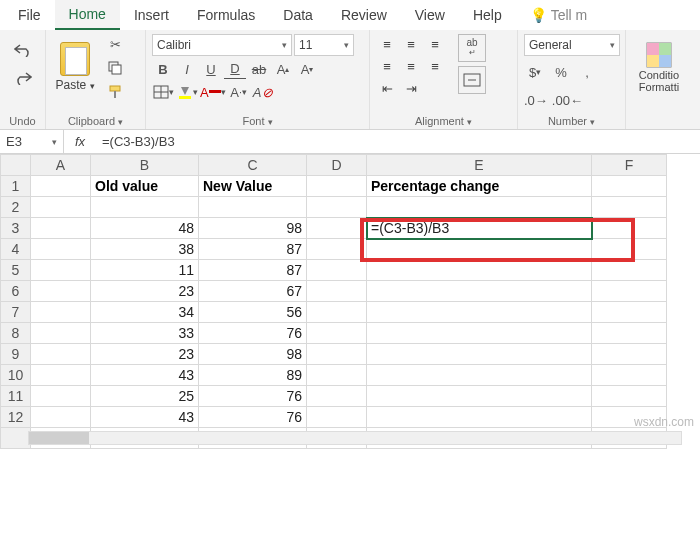  What do you see at coordinates (16, 228) in the screenshot?
I see `row-header-3: 3` at bounding box center [16, 228].